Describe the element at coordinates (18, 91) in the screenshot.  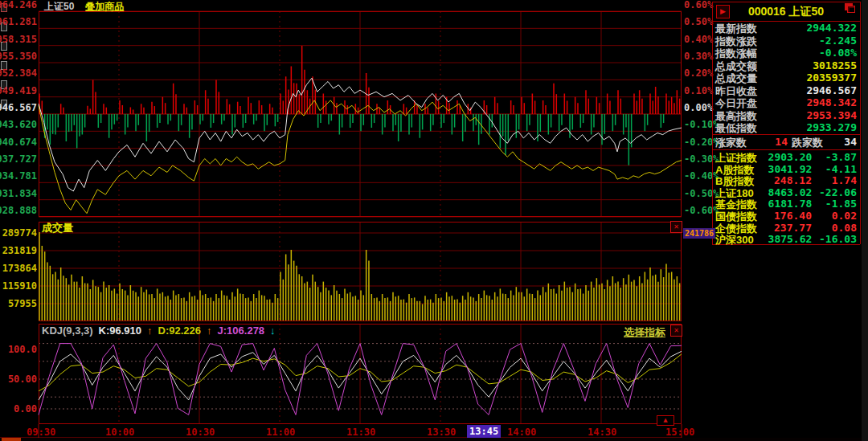
I see `price-axis-label: 2949.419` at that location.